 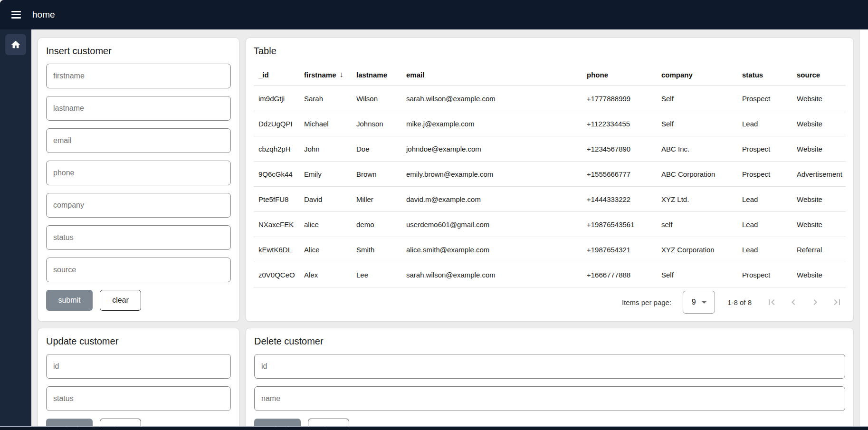 I want to click on chevron-right-icon, so click(x=815, y=302).